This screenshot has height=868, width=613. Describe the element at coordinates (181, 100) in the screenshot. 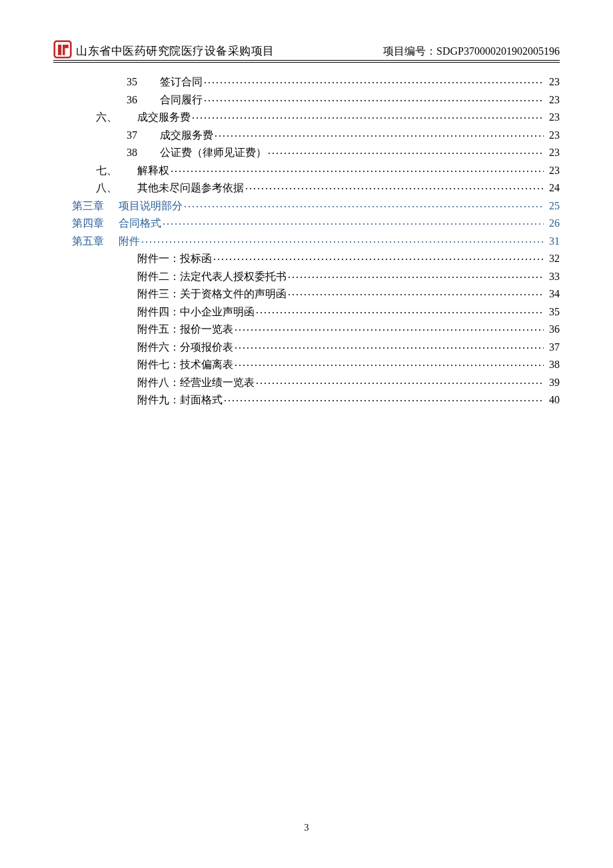

I see `toc-label: 合同履行` at that location.